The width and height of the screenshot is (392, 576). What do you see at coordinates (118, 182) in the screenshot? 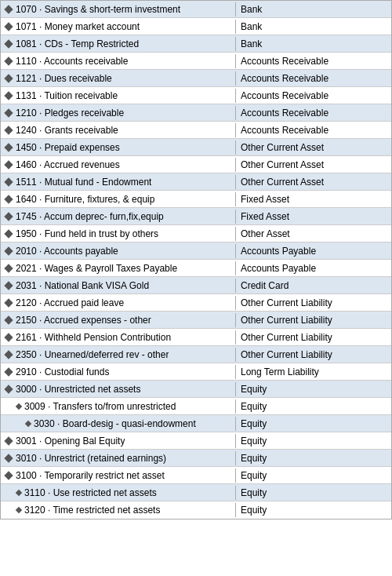
I see `account-code-cell: 1511 · Mutual fund - Endowment` at bounding box center [118, 182].